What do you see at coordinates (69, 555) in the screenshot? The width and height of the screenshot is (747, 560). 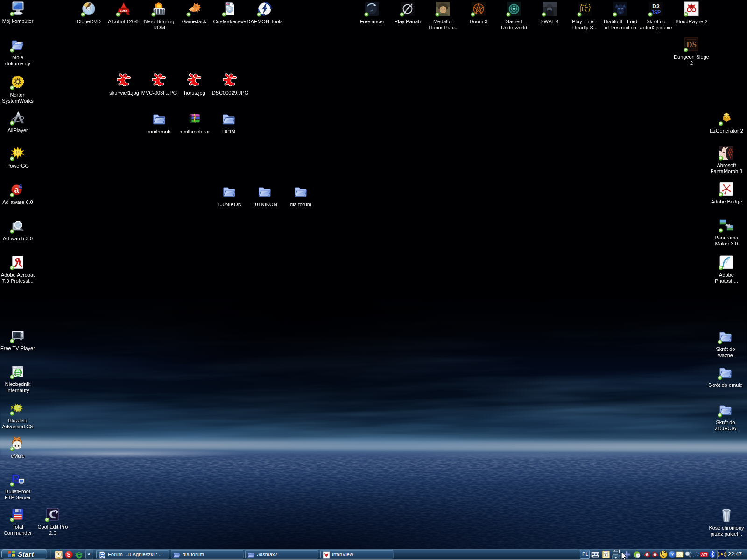 I see `svg-text: S` at bounding box center [69, 555].